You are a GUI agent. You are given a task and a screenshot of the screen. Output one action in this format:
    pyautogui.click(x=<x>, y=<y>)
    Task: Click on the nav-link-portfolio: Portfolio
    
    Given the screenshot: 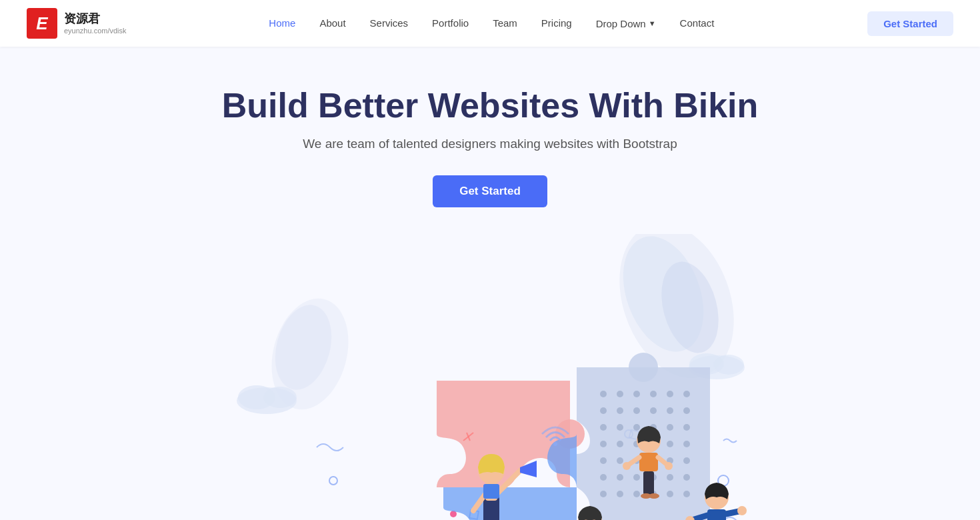 What is the action you would take?
    pyautogui.click(x=451, y=23)
    